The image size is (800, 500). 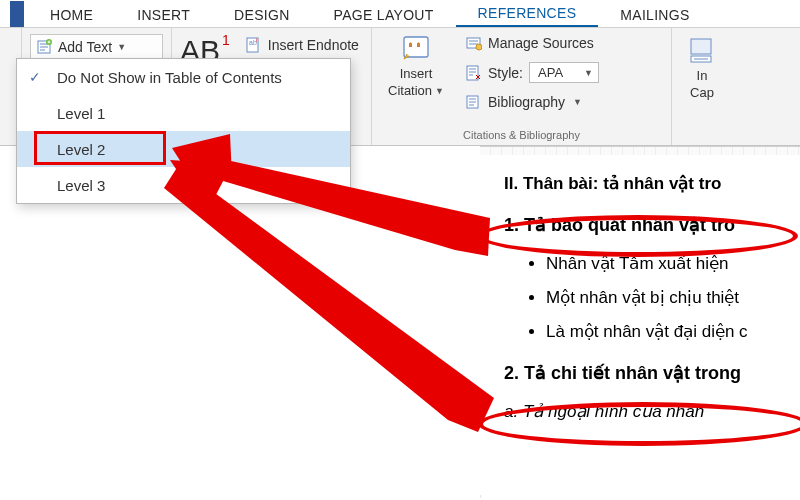 What do you see at coordinates (81, 186) in the screenshot?
I see `menu-level-3-label: Level 3` at bounding box center [81, 186].